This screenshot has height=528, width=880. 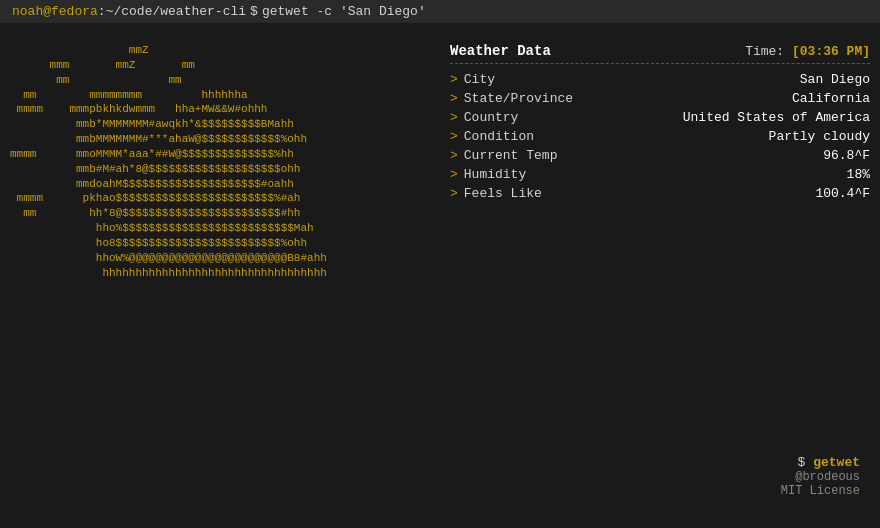 I want to click on prompt-command: getwet -c 'San Diego', so click(x=344, y=12).